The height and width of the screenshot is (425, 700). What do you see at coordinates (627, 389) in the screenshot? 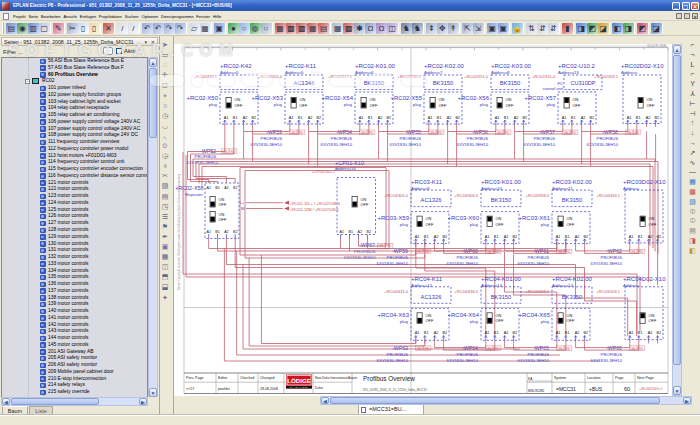
I see `svg-text: 60` at bounding box center [627, 389].